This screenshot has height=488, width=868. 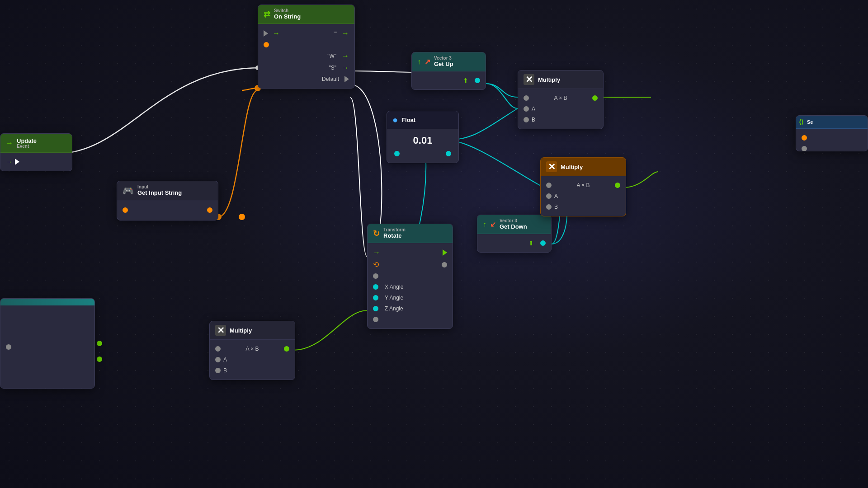 I want to click on float-circle-icon: ●, so click(x=395, y=120).